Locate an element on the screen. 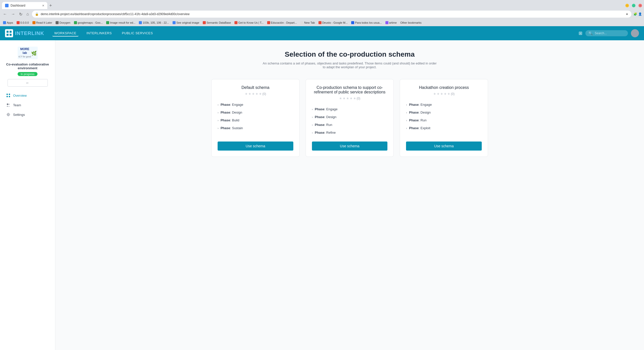  reload-button: ↻ is located at coordinates (21, 14).